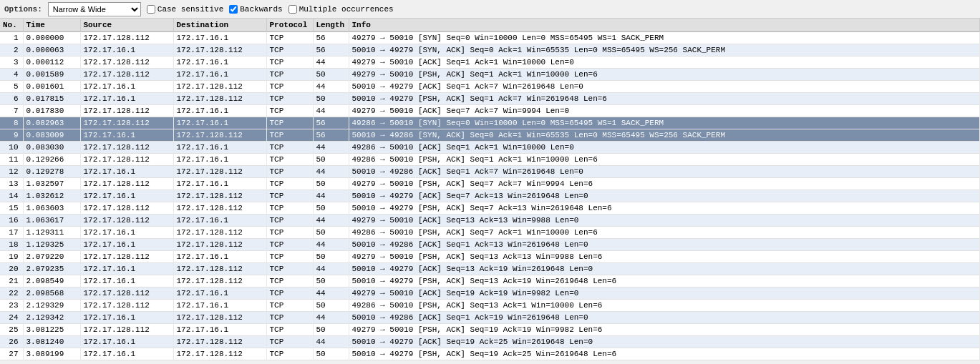 Image resolution: width=980 pixels, height=364 pixels. What do you see at coordinates (490, 220) in the screenshot?
I see `table-row: 161.063617172.17.128.112172.17.16.1TCP44…` at bounding box center [490, 220].